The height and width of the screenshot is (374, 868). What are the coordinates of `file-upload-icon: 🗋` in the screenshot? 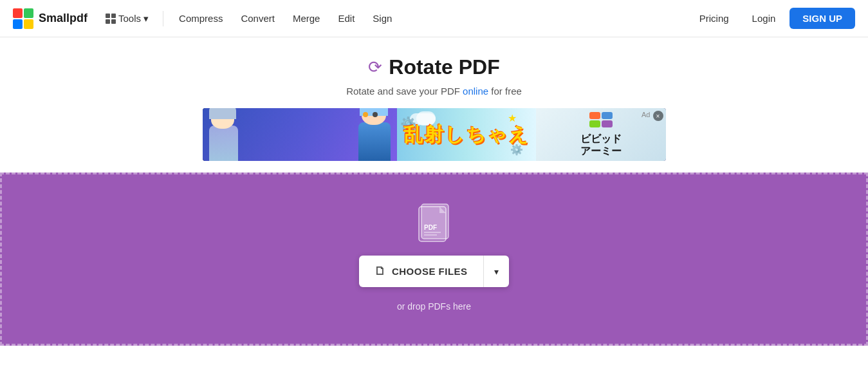 It's located at (381, 272).